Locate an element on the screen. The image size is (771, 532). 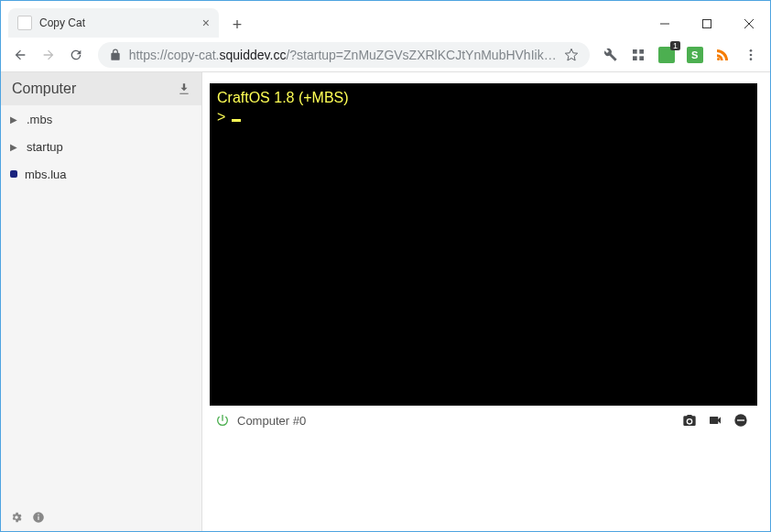
info-icon is located at coordinates (38, 517).